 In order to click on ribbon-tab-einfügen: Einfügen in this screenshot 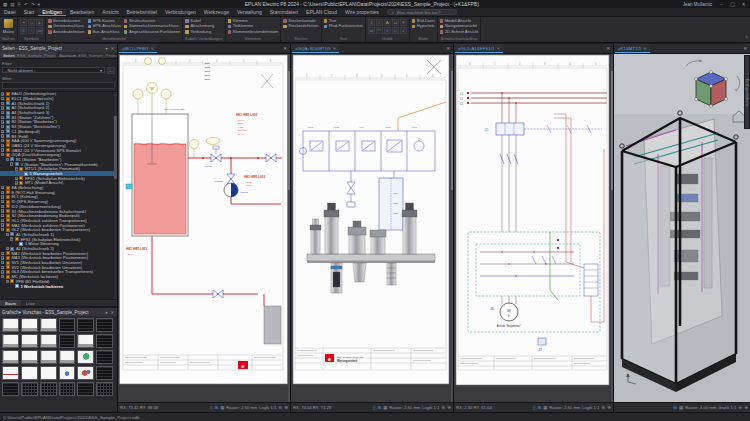, I will do `click(52, 12)`.